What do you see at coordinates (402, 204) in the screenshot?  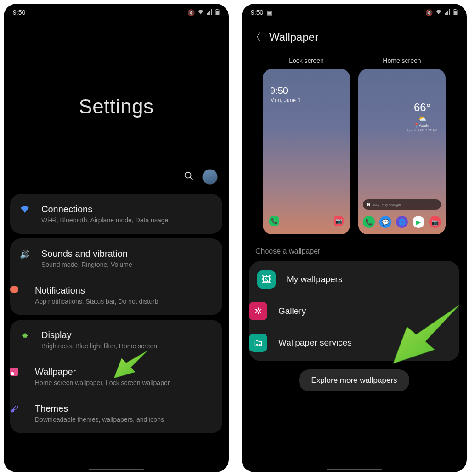 I see `google-search-bar: G Say "Hey Google"` at bounding box center [402, 204].